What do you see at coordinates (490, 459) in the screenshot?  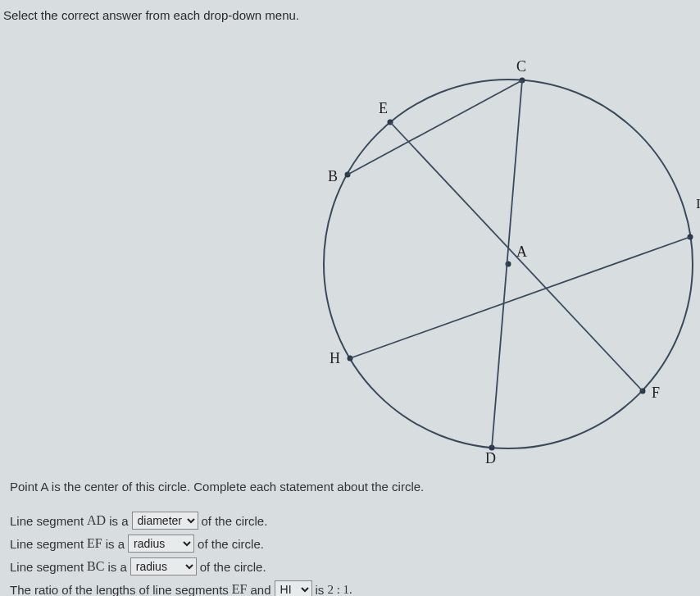 I see `label-D: D` at bounding box center [490, 459].